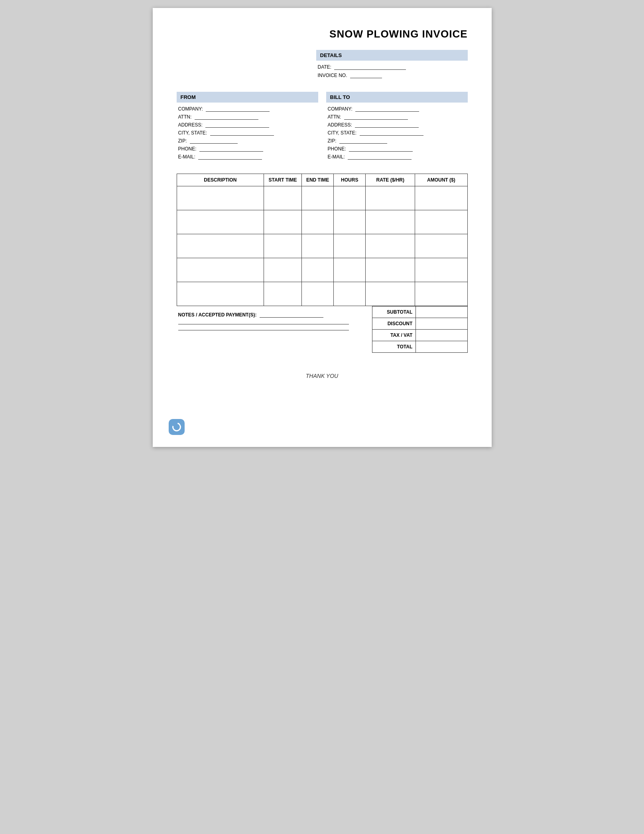  I want to click on notes-label: NOTES / ACCEPTED PAYMENT(S):, so click(273, 314).